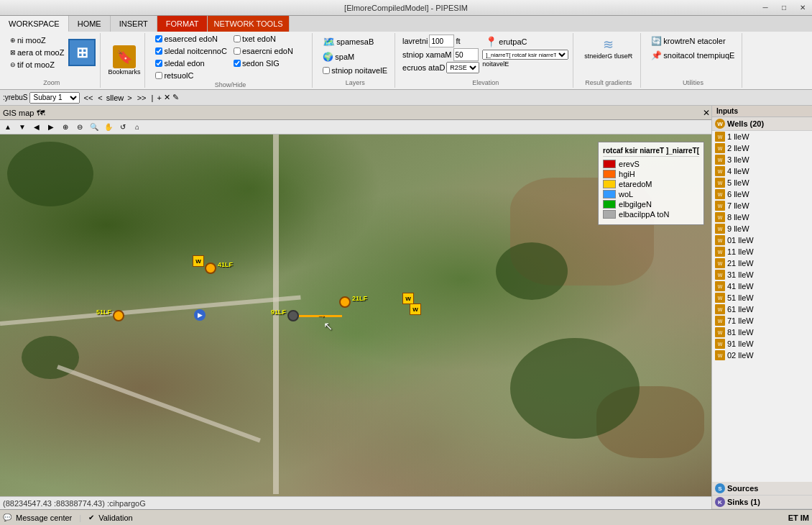  I want to click on list-item: W 02 lleW, so click(762, 355).